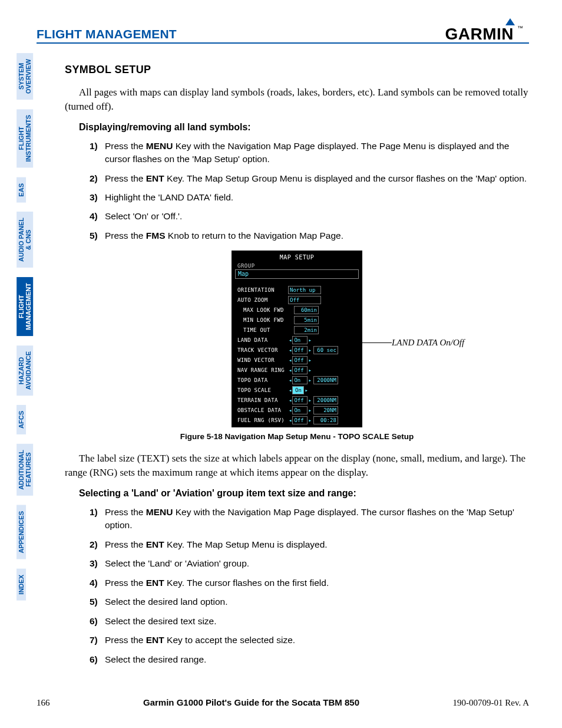 The width and height of the screenshot is (562, 728). I want to click on step-text: Press the FMS Knob to return to the Navi…, so click(317, 236).